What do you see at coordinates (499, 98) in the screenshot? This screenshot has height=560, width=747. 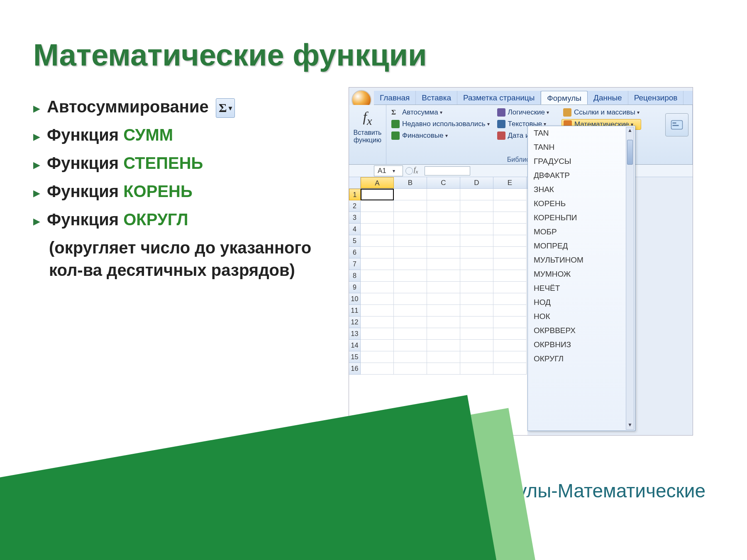 I see `tab-layout: Разметка страницы` at bounding box center [499, 98].